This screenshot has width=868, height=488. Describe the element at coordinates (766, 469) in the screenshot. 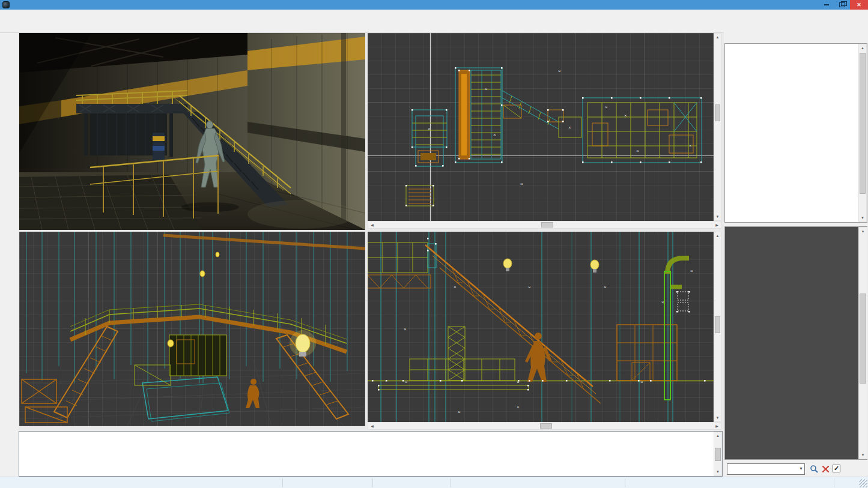

I see `search-combobox: ▼` at that location.